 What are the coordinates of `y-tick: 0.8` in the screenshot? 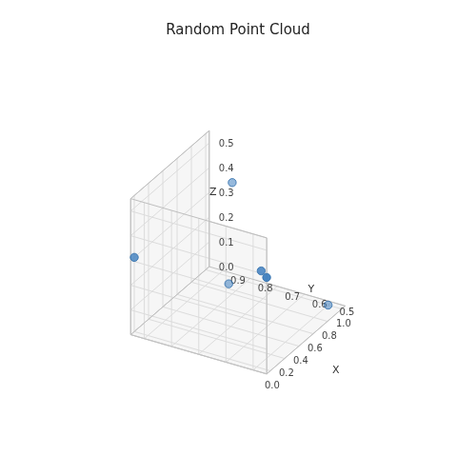 It's located at (266, 288).